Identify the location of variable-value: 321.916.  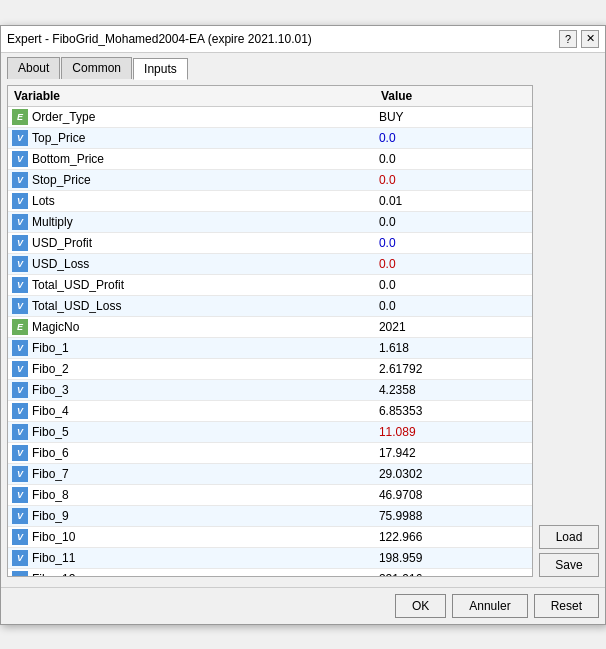
(454, 572).